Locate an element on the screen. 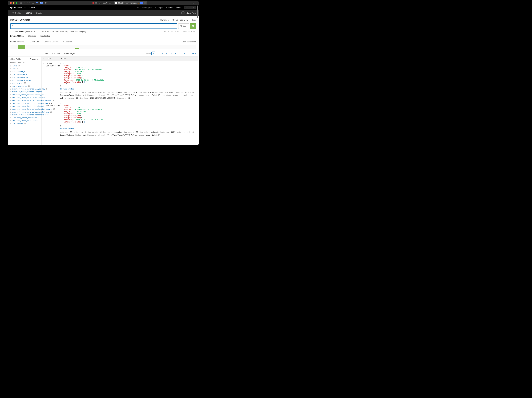  format-timeline-button: Format Timeline is located at coordinates (18, 42).